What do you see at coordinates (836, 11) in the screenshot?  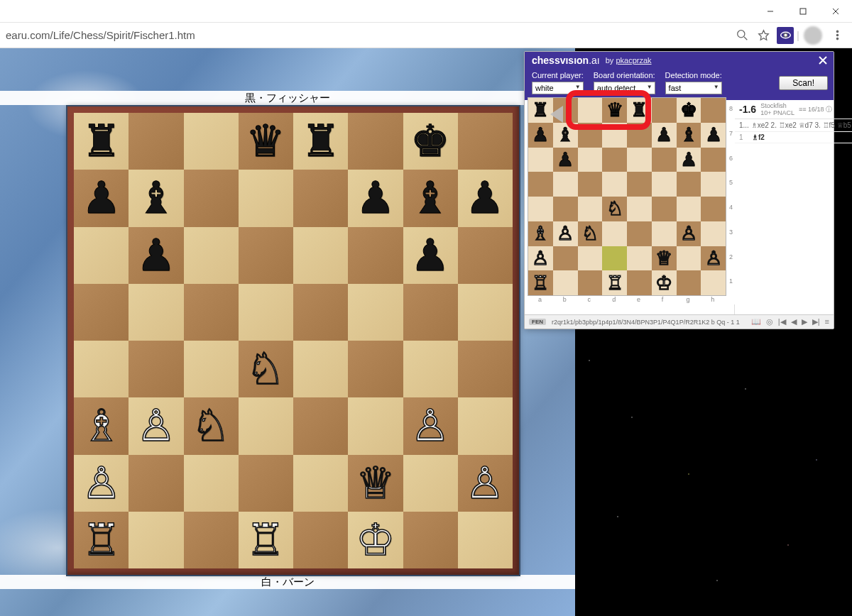 I see `window-close-button` at bounding box center [836, 11].